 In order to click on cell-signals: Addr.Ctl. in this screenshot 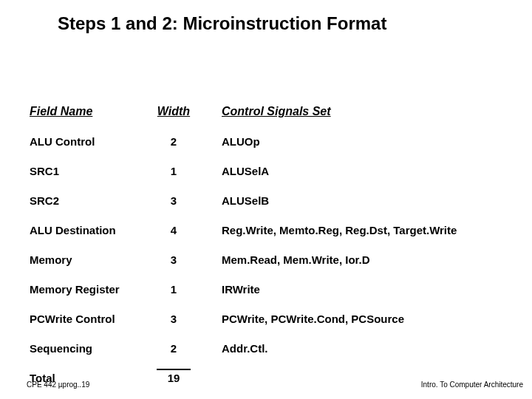, I will do `click(358, 349)`.